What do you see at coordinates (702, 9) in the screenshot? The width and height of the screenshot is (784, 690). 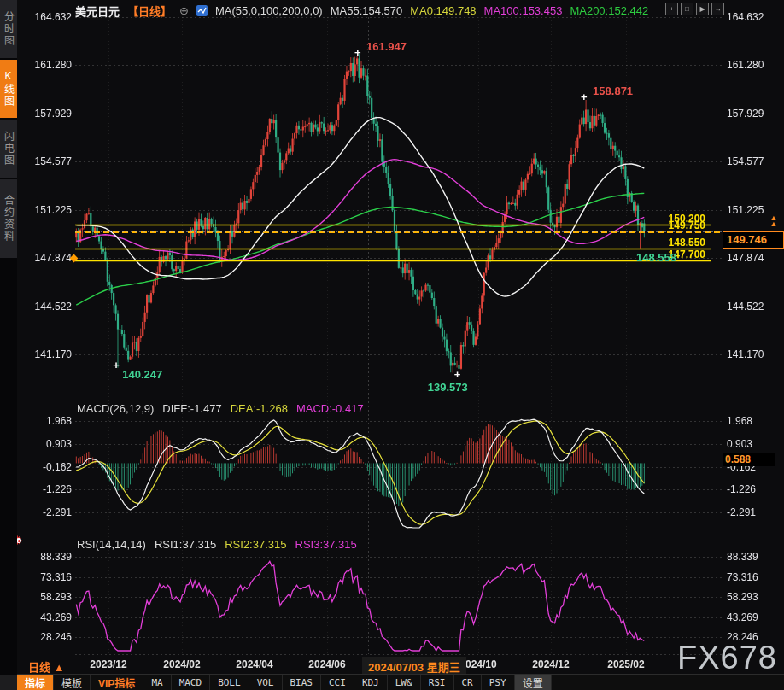 I see `playback-icon: ▶` at bounding box center [702, 9].